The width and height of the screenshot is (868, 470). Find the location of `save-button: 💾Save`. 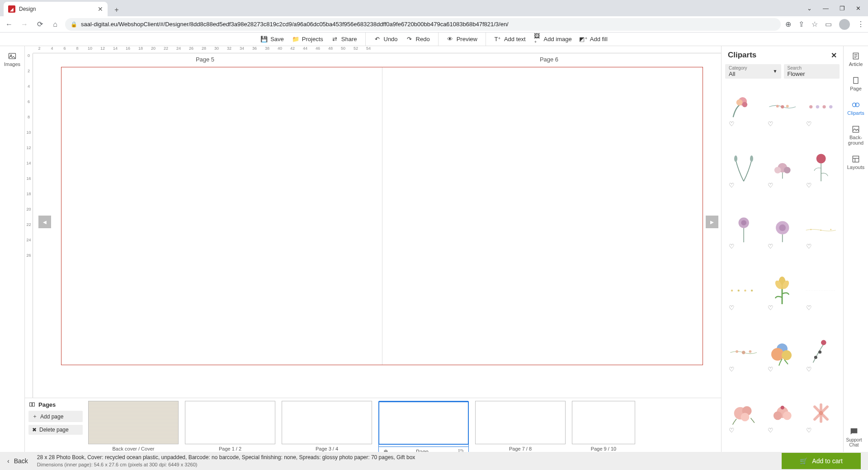

save-button: 💾Save is located at coordinates (272, 39).